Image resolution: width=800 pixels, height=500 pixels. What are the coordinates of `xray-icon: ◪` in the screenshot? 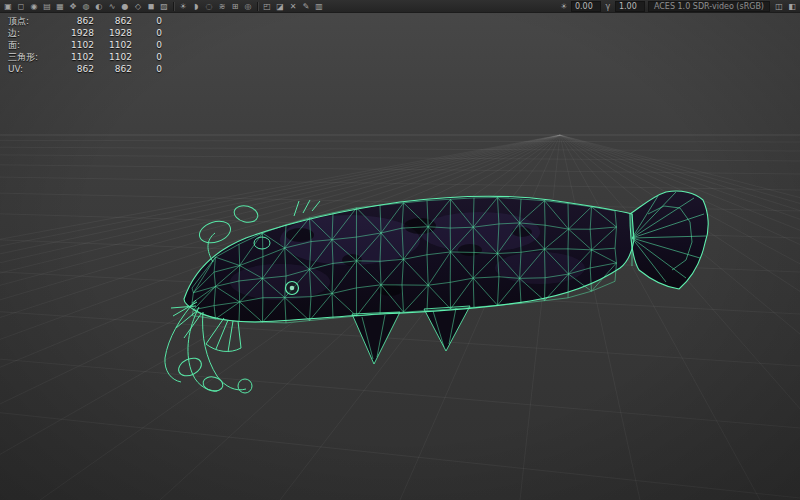 It's located at (280, 6).